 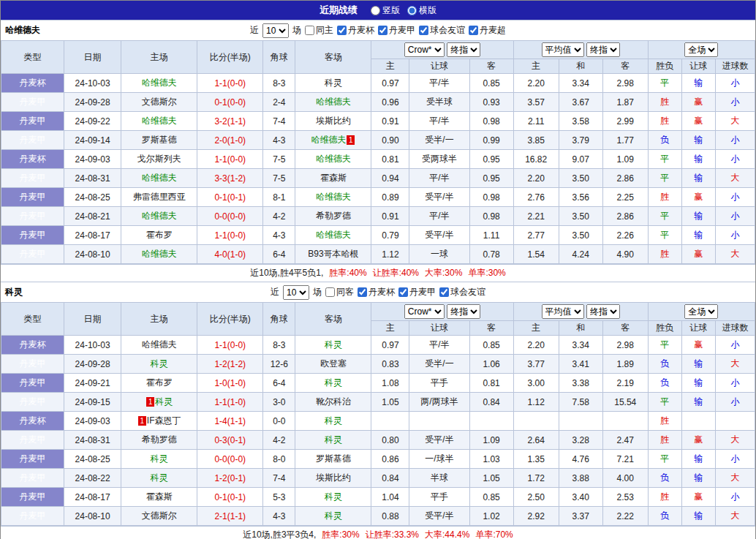 What do you see at coordinates (412, 10) in the screenshot?
I see `horizontal-layout-radio` at bounding box center [412, 10].